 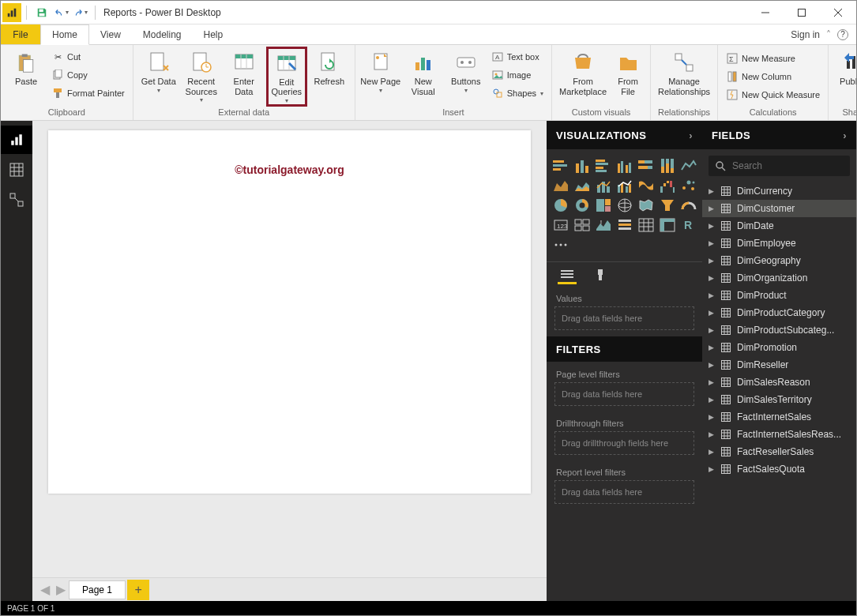 What do you see at coordinates (772, 95) in the screenshot?
I see `new-quick-measure-button: New Quick Measure` at bounding box center [772, 95].